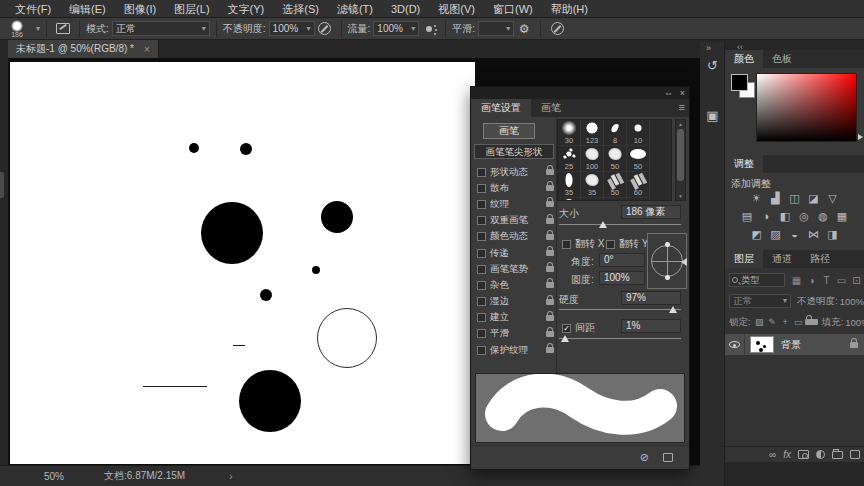  Describe the element at coordinates (610, 244) in the screenshot. I see `flip-y-checkbox` at that location.